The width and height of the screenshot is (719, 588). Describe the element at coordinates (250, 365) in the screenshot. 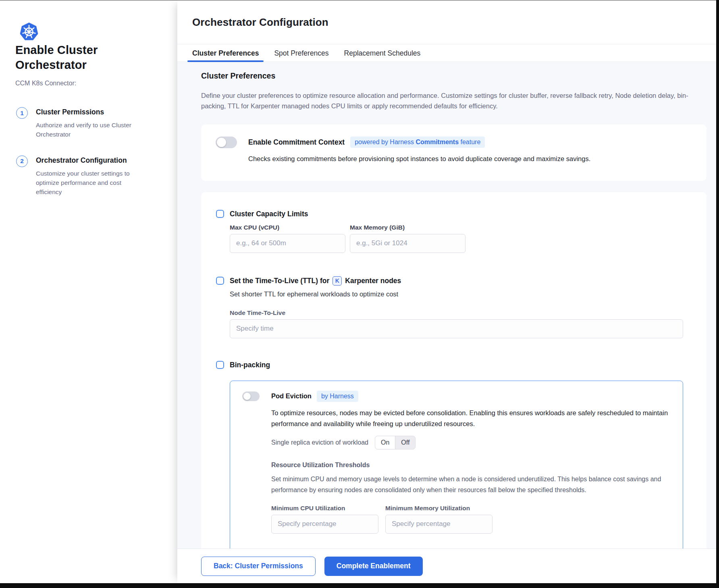

I see `bin-packing-label: Bin-packing` at that location.